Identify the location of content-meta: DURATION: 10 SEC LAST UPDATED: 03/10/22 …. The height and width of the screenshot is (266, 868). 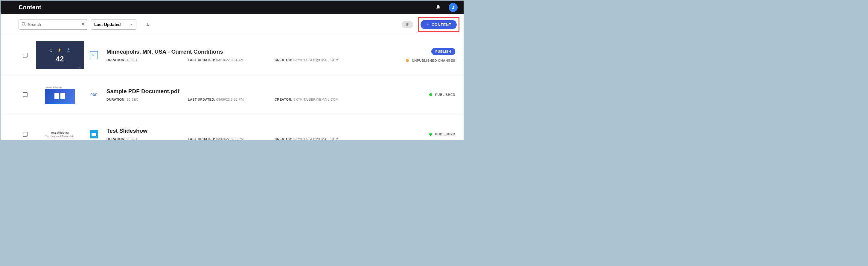
(248, 60).